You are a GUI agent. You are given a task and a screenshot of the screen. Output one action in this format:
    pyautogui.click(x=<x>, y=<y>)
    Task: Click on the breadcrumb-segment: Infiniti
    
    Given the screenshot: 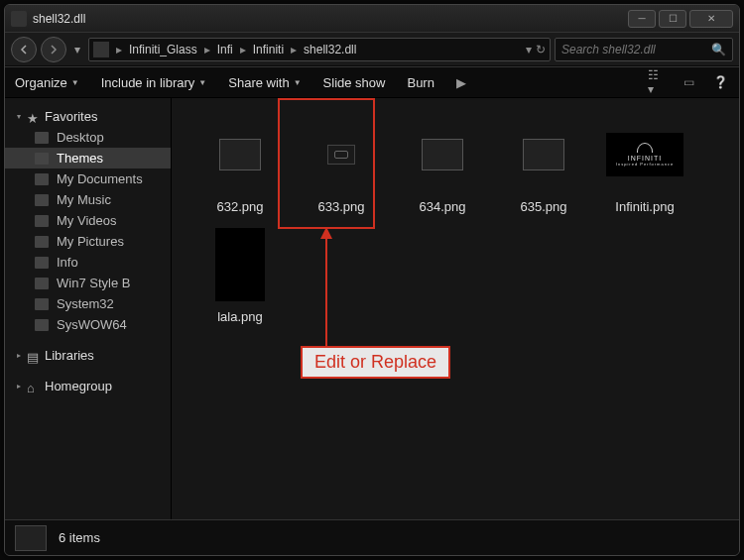 What is the action you would take?
    pyautogui.click(x=268, y=50)
    